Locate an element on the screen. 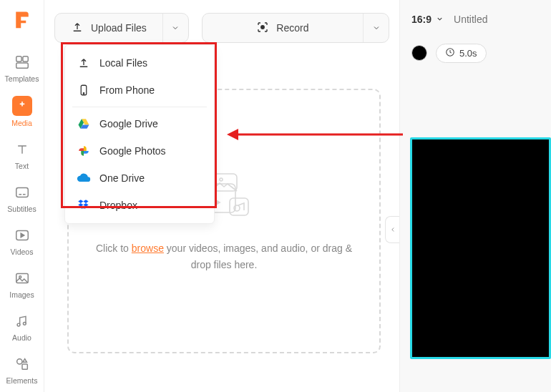 This screenshot has width=551, height=392. background-color-swatch is located at coordinates (419, 53).